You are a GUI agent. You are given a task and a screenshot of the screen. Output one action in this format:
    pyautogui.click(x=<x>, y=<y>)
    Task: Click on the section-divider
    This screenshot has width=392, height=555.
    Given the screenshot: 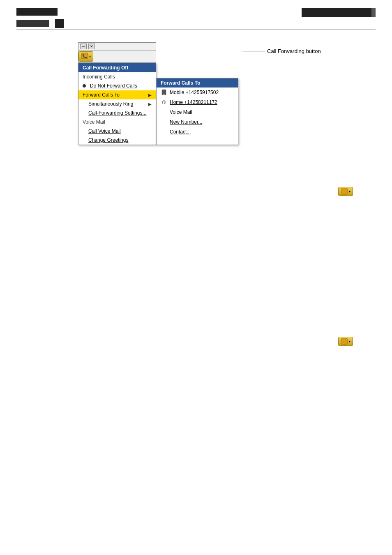 What is the action you would take?
    pyautogui.click(x=196, y=30)
    